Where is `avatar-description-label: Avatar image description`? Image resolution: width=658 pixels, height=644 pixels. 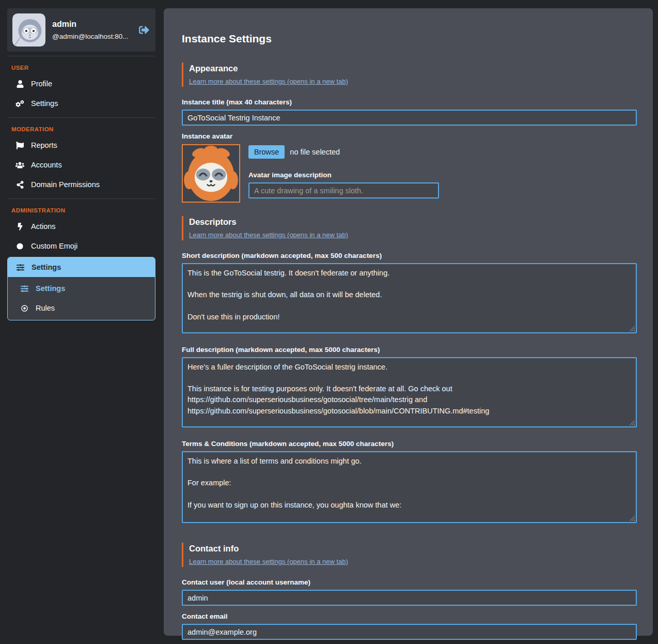 avatar-description-label: Avatar image description is located at coordinates (344, 175).